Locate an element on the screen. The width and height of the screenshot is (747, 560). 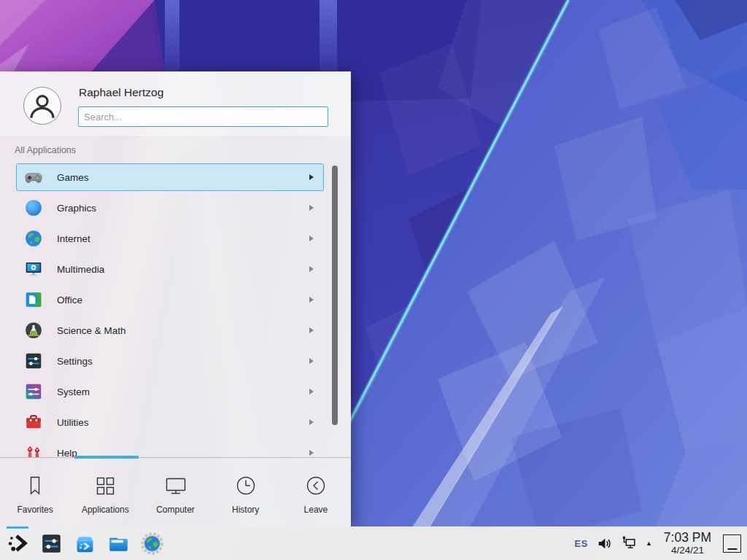
office-icon is located at coordinates (34, 300).